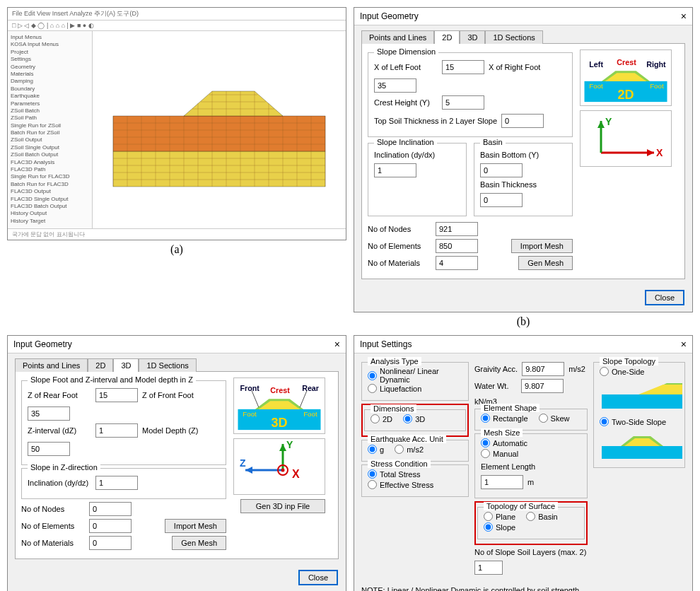 Image resolution: width=700 pixels, height=591 pixels. I want to click on water-wt-input, so click(542, 386).